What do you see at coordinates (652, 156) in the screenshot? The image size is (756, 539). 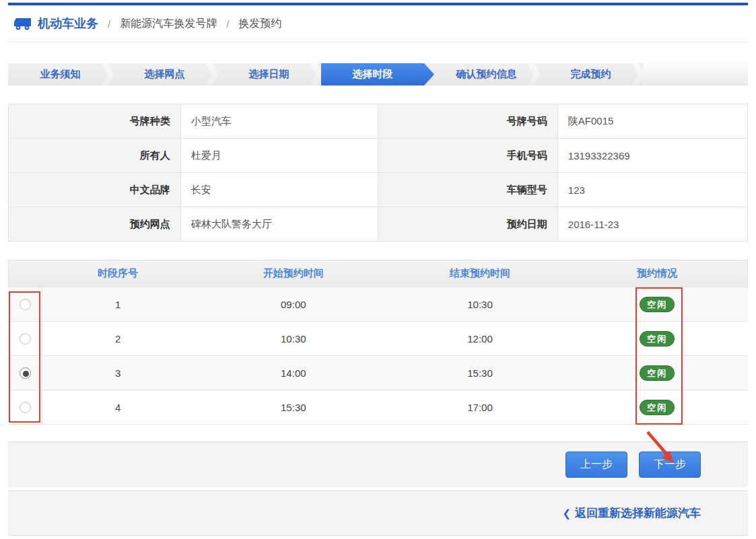 I see `phone-value: 13193322369` at bounding box center [652, 156].